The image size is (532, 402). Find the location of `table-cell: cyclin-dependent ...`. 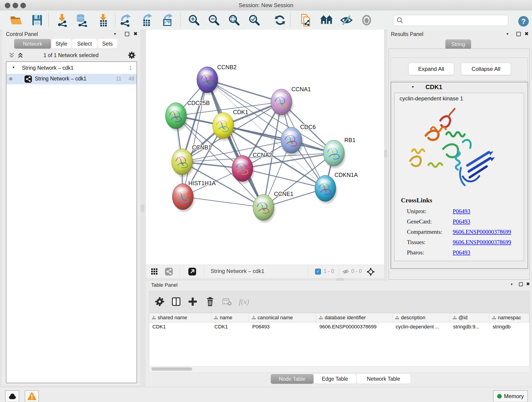

table-cell: cyclin-dependent ... is located at coordinates (421, 327).